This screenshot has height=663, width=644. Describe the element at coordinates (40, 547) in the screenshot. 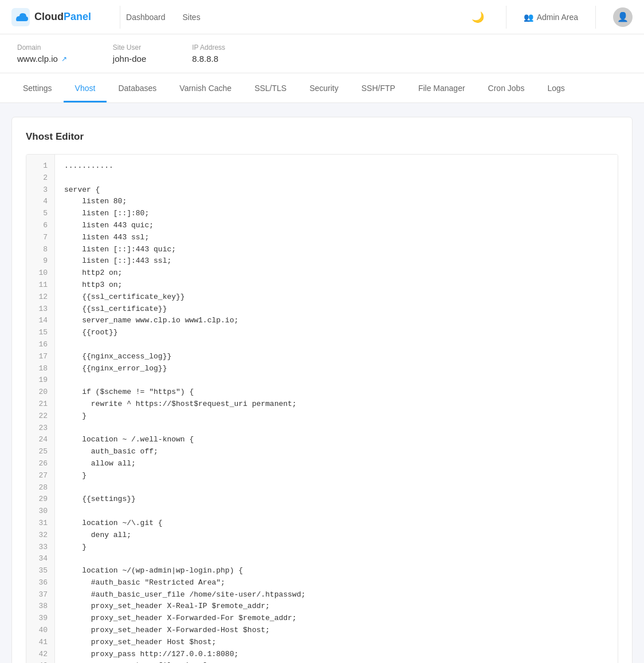

I see `line-number: 33` at that location.